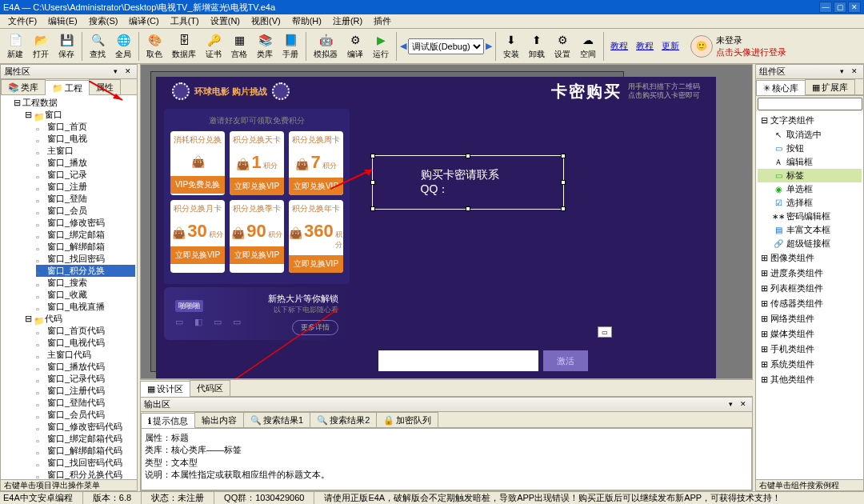 Image resolution: width=864 pixels, height=504 pixels. Describe the element at coordinates (257, 237) in the screenshot. I see `points-card: 积分兑换季卡👜90积分立即兑换VIP` at that location.